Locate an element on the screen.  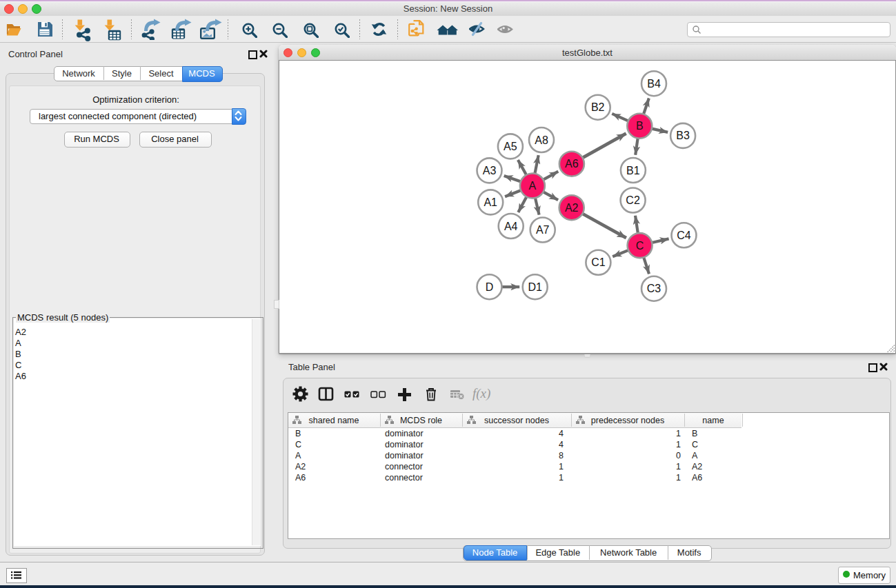
svg-text: B1 is located at coordinates (633, 171).